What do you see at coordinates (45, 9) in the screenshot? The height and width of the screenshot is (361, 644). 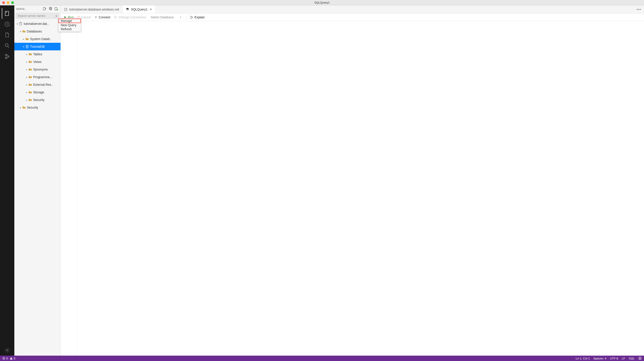 I see `new-connection-icon` at bounding box center [45, 9].